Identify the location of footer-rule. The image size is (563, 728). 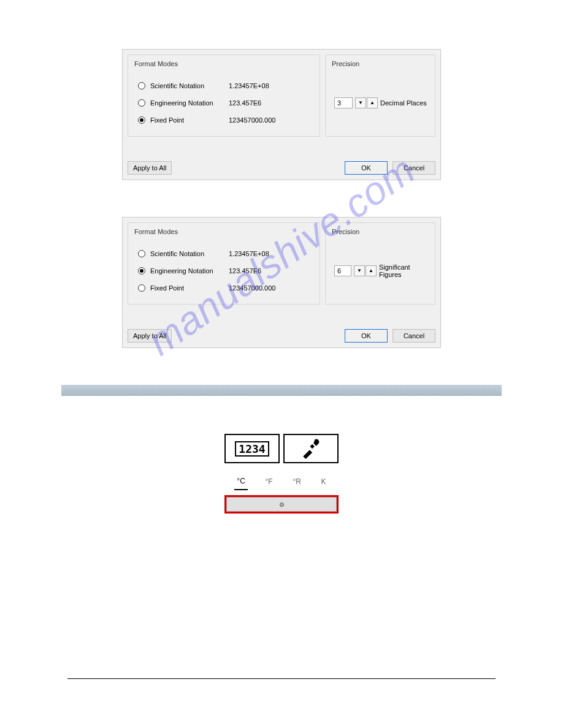
(282, 679).